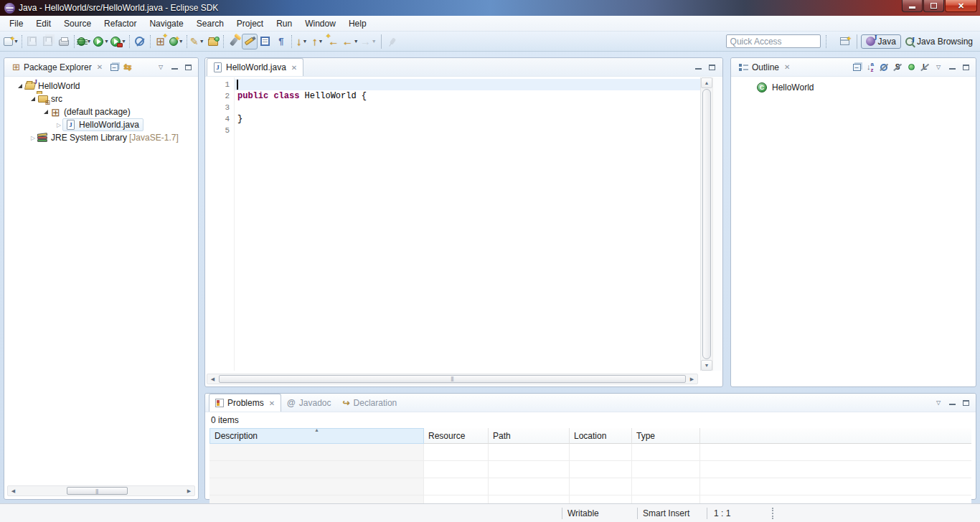 The height and width of the screenshot is (522, 980). Describe the element at coordinates (213, 42) in the screenshot. I see `open-type-button` at that location.